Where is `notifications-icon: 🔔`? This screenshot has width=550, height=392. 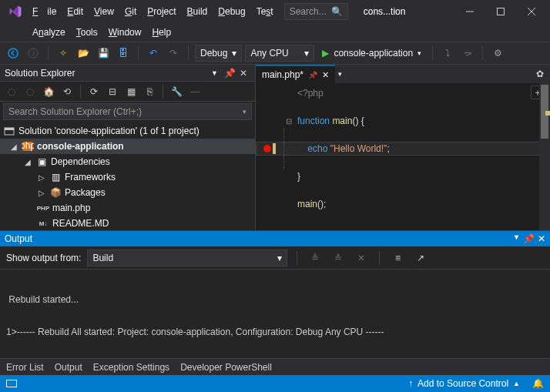 notifications-icon: 🔔 is located at coordinates (538, 384).